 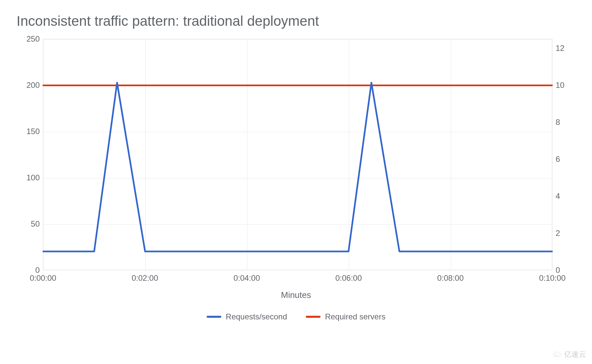 I want to click on y-right-tick: 8, so click(x=566, y=122).